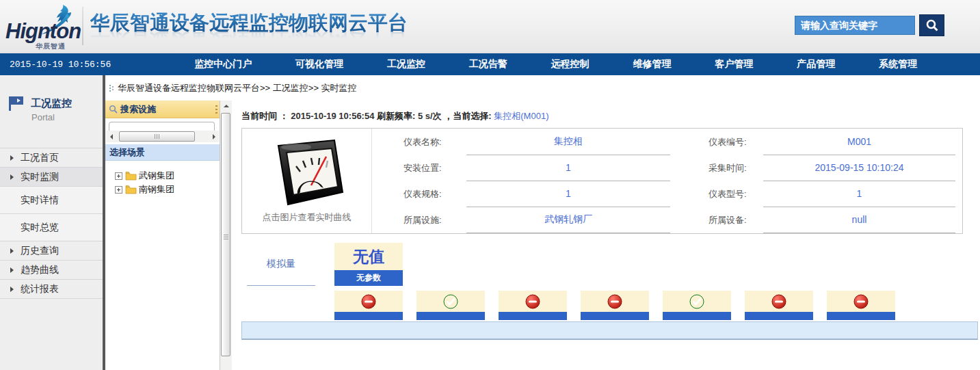 This screenshot has width=980, height=370. Describe the element at coordinates (555, 64) in the screenshot. I see `nav-items: 监控中心门户 可视化管理 工况监控 工况告警 远程控制 维修管理 客户管理 产品…` at that location.